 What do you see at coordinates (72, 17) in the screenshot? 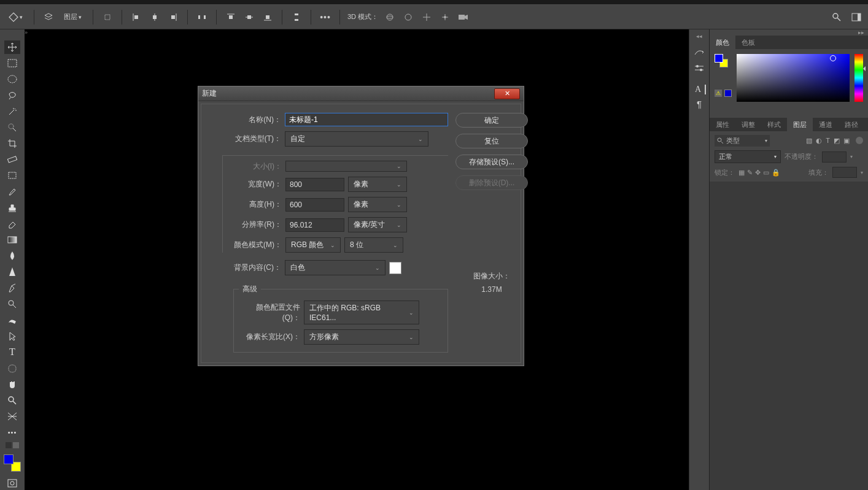
I see `target-layer-dropdown: 图层 ▾` at bounding box center [72, 17].